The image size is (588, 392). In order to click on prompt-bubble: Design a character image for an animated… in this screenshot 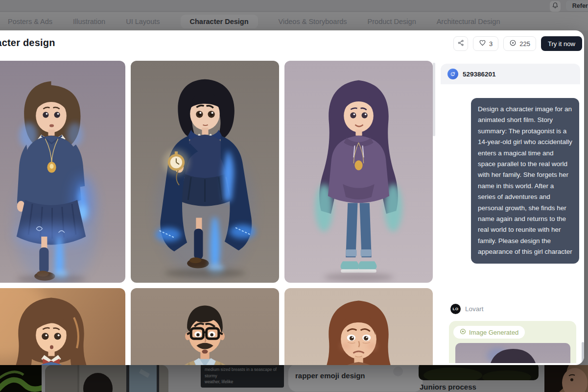, I will do `click(525, 181)`.